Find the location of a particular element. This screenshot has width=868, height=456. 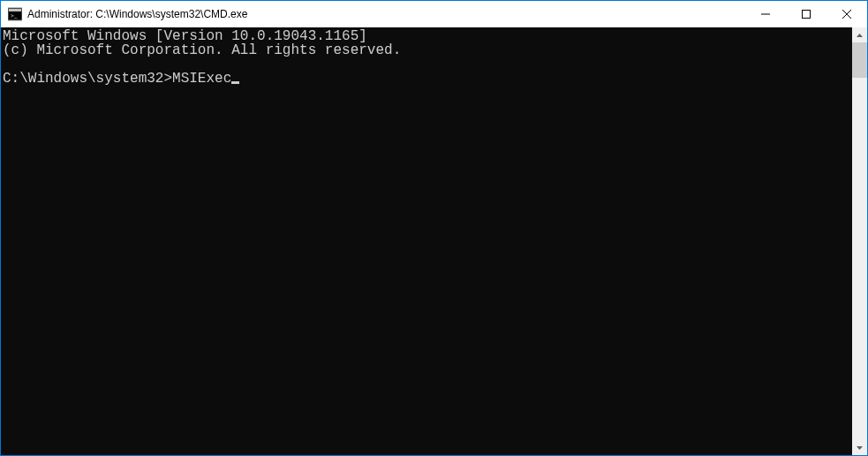

command-input: MSIExec is located at coordinates (201, 79).